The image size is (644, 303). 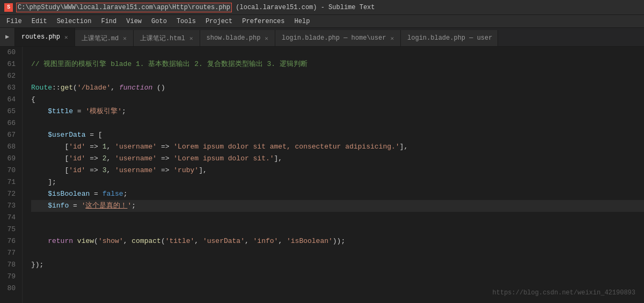 What do you see at coordinates (338, 112) in the screenshot?
I see `code-line-65: $title = '模板引擎';` at bounding box center [338, 112].